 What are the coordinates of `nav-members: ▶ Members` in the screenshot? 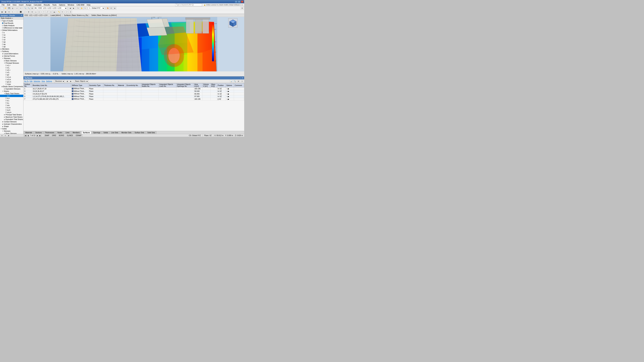 It's located at (12, 49).